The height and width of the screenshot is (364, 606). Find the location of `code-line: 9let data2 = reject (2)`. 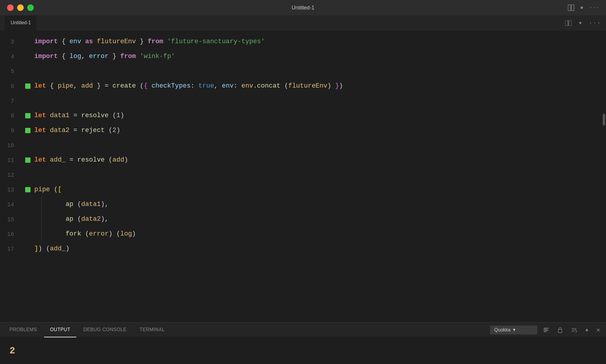

code-line: 9let data2 = reject (2) is located at coordinates (301, 131).